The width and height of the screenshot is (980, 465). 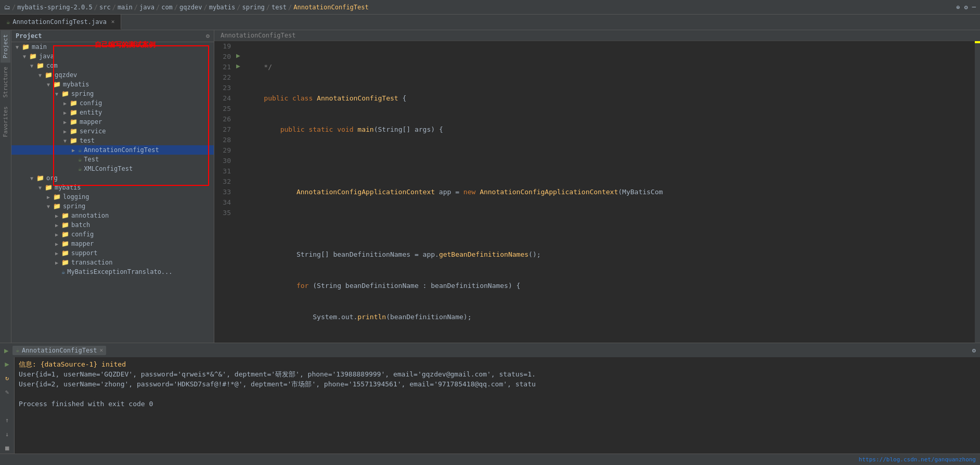 What do you see at coordinates (42, 187) in the screenshot?
I see `expand-arrow-mybatis2: ▼` at bounding box center [42, 187].